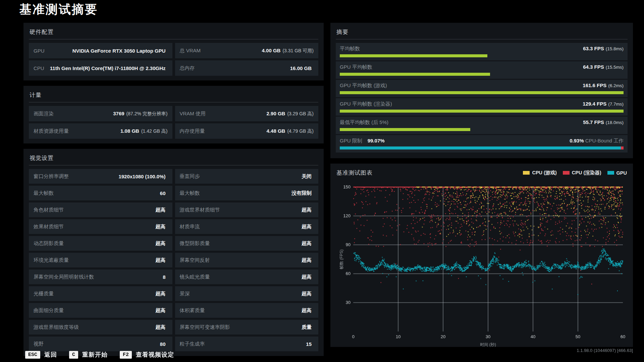 This screenshot has width=644, height=362. I want to click on setting-row: 动态阴影质量 超高, so click(101, 243).